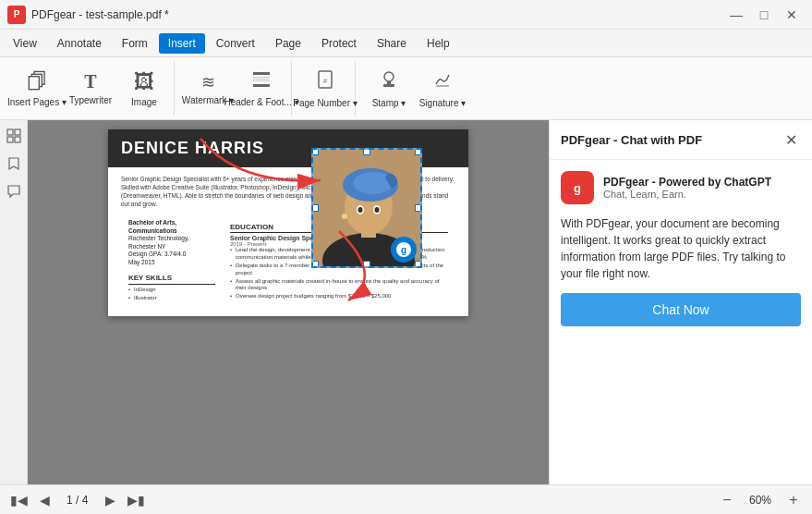 The height and width of the screenshot is (514, 812). What do you see at coordinates (209, 82) in the screenshot?
I see `watermark-icon: ≋` at bounding box center [209, 82].